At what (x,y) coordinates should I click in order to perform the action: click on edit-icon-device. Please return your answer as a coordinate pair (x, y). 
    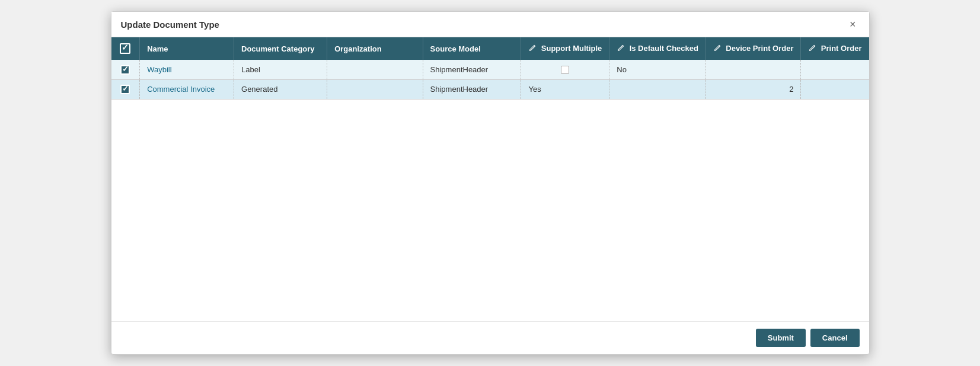
    Looking at the image, I should click on (717, 49).